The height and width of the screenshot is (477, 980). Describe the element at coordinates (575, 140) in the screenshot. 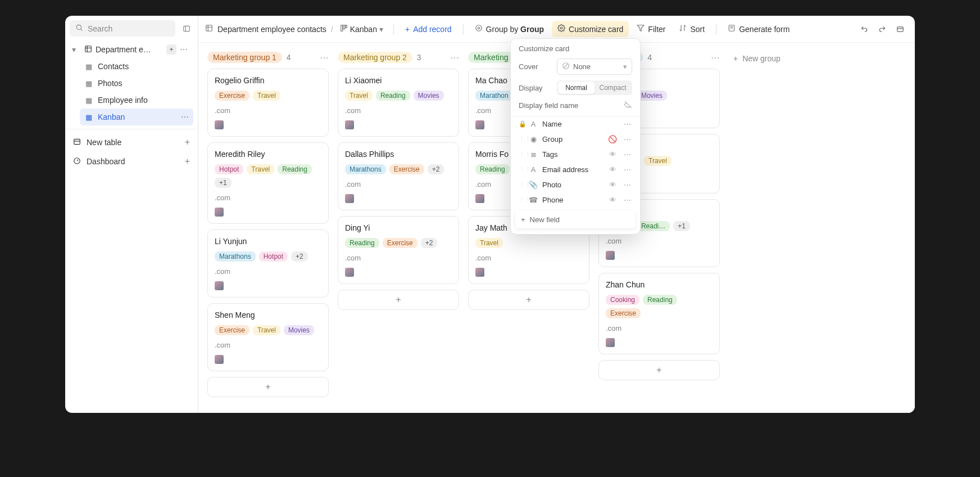

I see `field-row-group: ⋮⋮◉Group🚫⋯` at that location.